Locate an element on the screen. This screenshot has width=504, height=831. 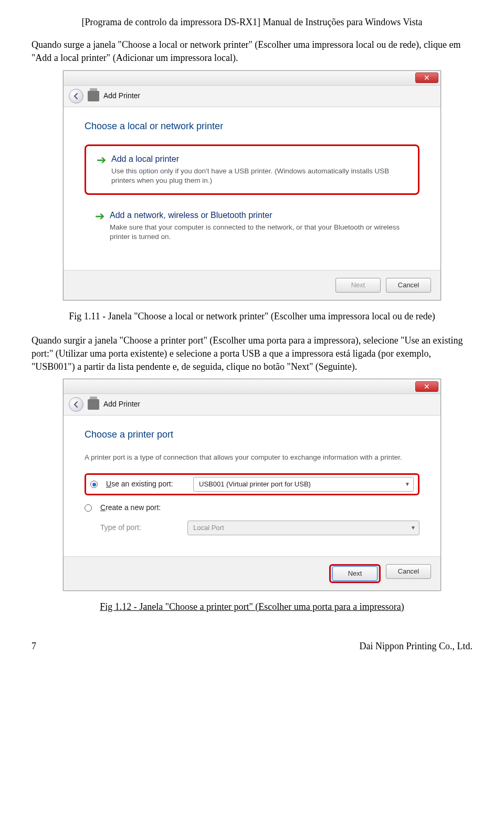
dropdown-value: USB001 (Virtual printer port for USB) is located at coordinates (255, 484).